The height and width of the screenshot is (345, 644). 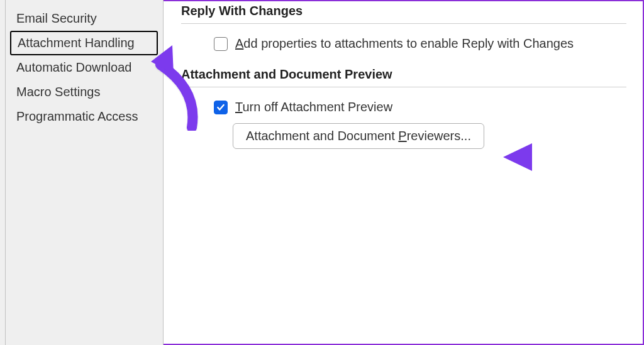 I want to click on option-add-properties: Add properties to attachments to enable …, so click(x=420, y=44).